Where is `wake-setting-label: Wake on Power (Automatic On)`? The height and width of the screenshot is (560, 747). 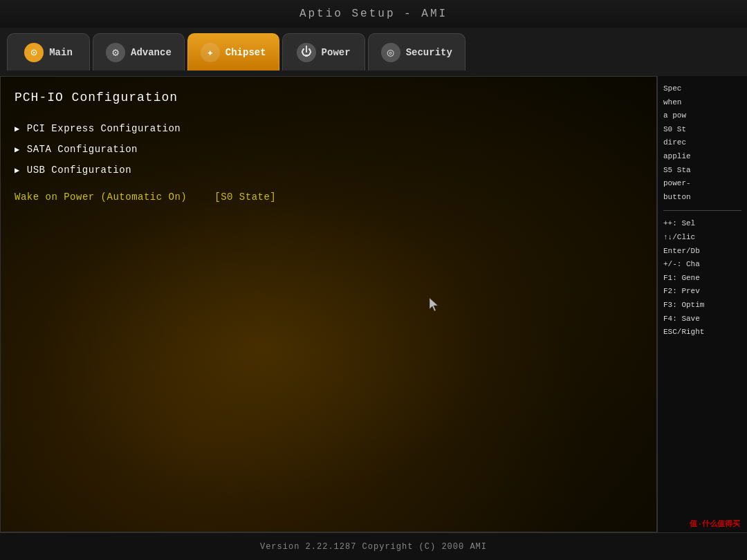 wake-setting-label: Wake on Power (Automatic On) is located at coordinates (101, 197).